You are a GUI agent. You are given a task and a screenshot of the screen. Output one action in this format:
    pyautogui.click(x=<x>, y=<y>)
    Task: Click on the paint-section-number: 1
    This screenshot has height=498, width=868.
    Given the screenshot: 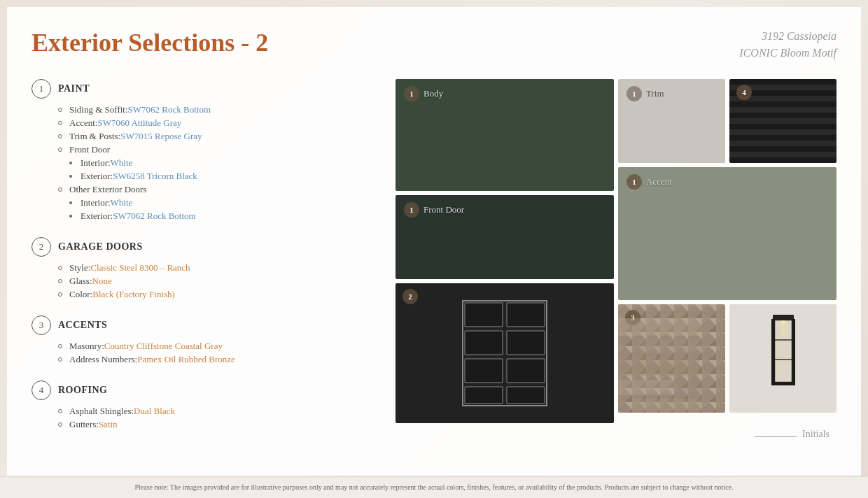 What is the action you would take?
    pyautogui.click(x=41, y=89)
    